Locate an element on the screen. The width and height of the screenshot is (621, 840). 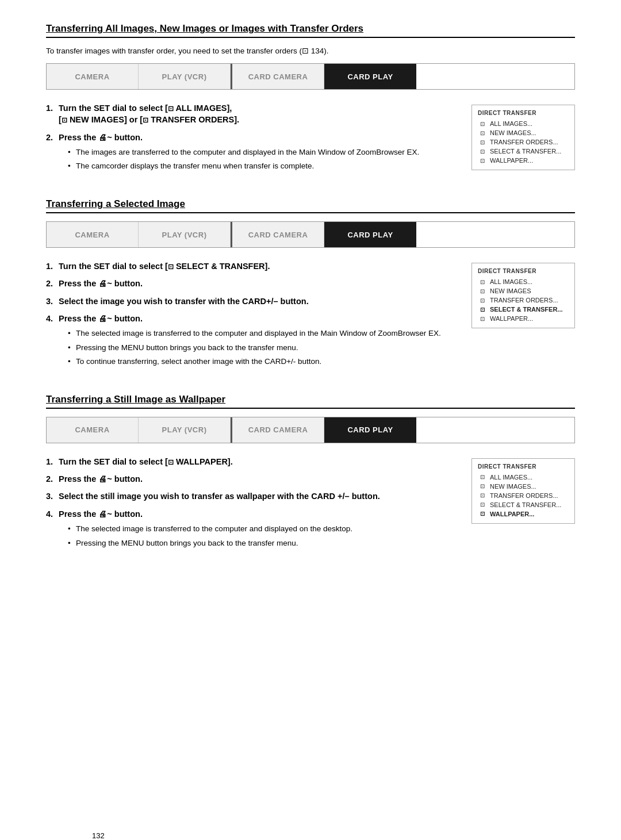
section-intro: To transfer images with transfer order, … is located at coordinates (310, 51).